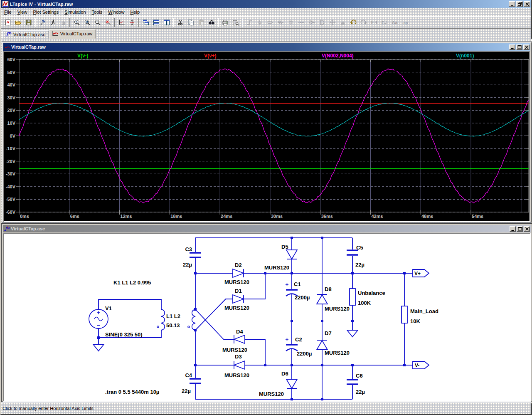 The image size is (532, 415). What do you see at coordinates (42, 22) in the screenshot?
I see `control-panel-button` at bounding box center [42, 22].